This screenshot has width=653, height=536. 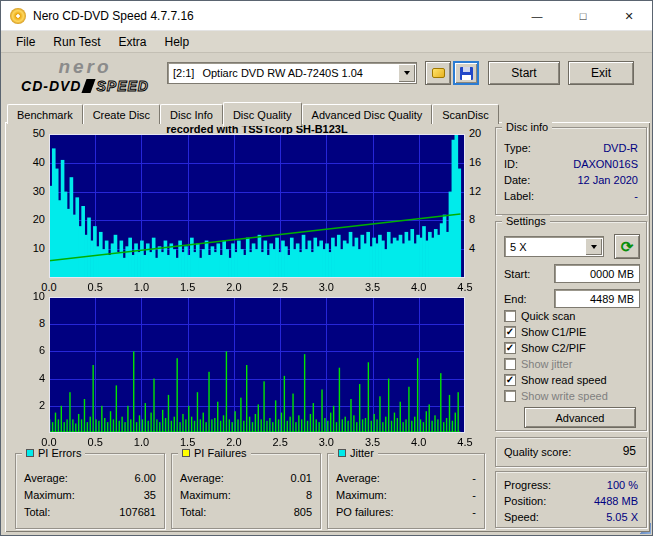 What do you see at coordinates (90, 512) in the screenshot?
I see `stat-row: Total: 107681` at bounding box center [90, 512].